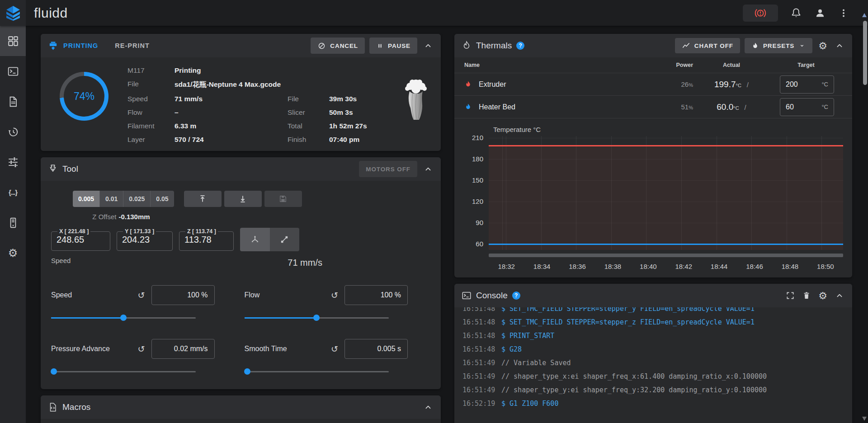 Image resolution: width=868 pixels, height=423 pixels. Describe the element at coordinates (796, 13) in the screenshot. I see `notifications-bell-icon` at that location.